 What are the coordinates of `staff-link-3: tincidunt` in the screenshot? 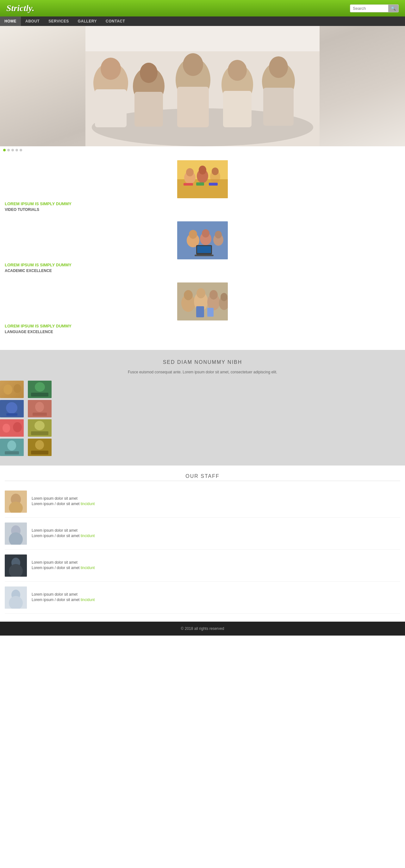 It's located at (88, 568).